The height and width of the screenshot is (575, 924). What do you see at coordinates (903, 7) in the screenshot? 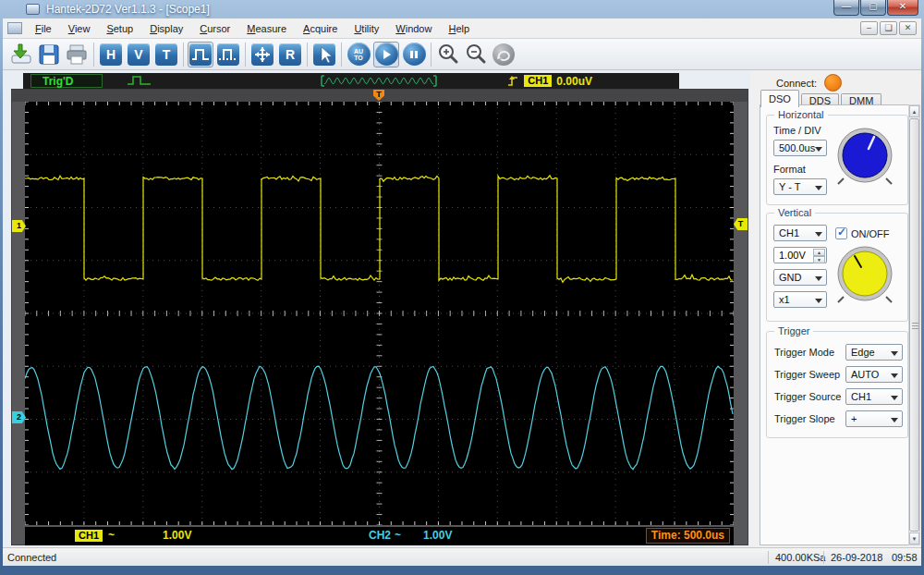
I see `close-button: ✕` at bounding box center [903, 7].